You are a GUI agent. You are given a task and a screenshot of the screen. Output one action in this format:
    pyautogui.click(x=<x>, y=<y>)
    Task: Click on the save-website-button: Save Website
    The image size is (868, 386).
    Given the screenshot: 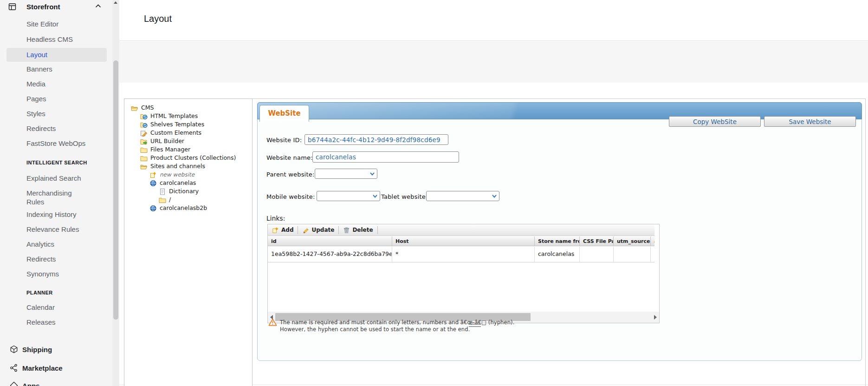 What is the action you would take?
    pyautogui.click(x=810, y=122)
    